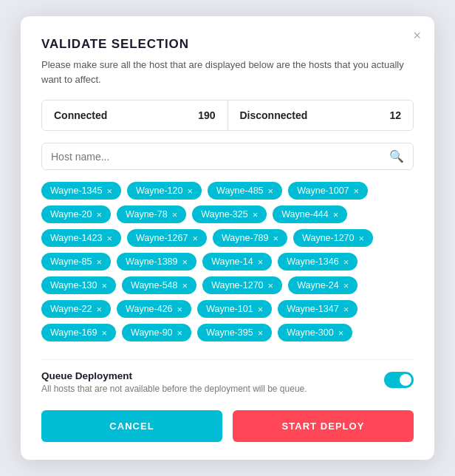  I want to click on tag-label: Wayne-22, so click(71, 309).